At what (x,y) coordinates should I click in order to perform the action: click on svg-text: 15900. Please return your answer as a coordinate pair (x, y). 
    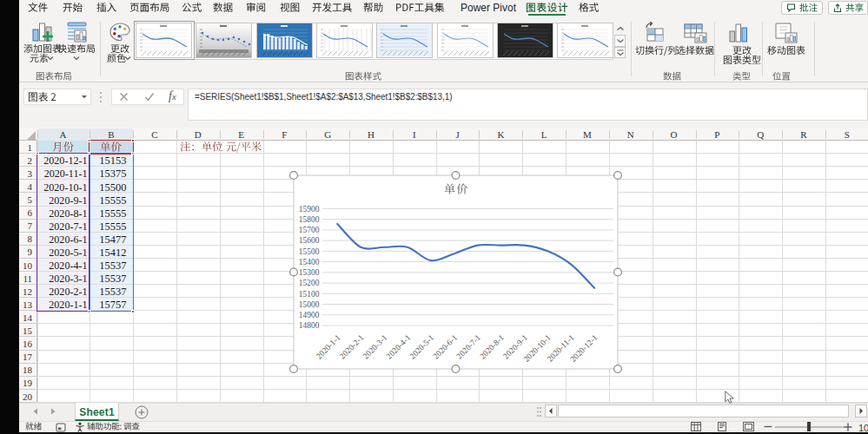
    Looking at the image, I should click on (309, 209).